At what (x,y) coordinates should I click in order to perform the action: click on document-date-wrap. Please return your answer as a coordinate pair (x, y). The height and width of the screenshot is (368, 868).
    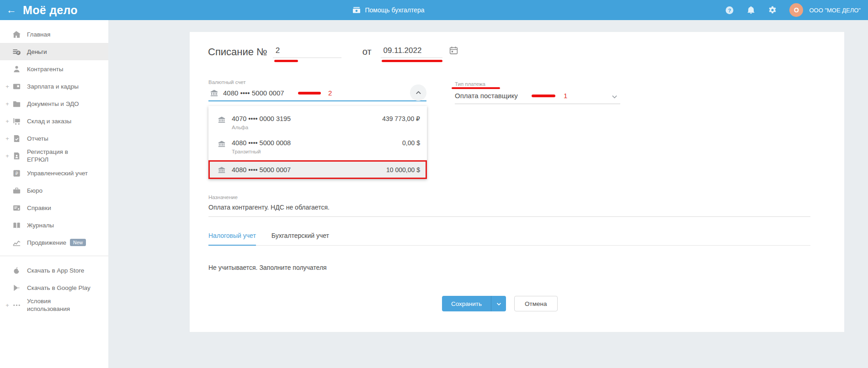
    Looking at the image, I should click on (411, 52).